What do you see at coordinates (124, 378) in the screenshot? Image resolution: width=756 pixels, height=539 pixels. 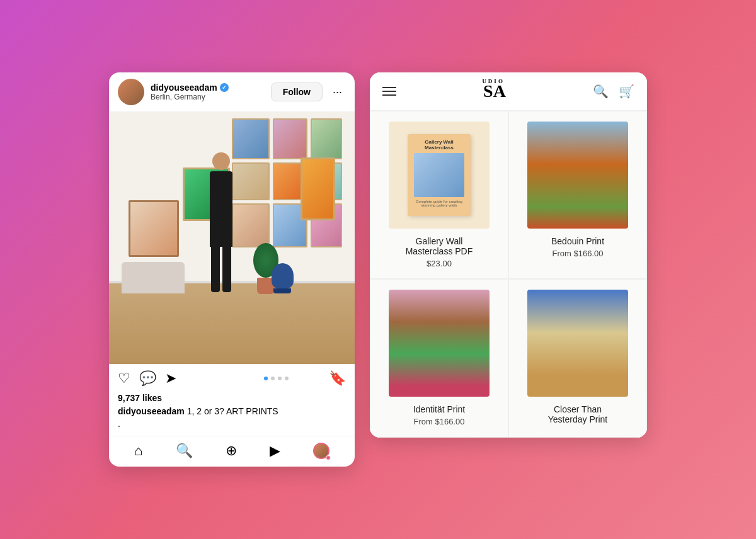 I see `like-icon: ♡` at bounding box center [124, 378].